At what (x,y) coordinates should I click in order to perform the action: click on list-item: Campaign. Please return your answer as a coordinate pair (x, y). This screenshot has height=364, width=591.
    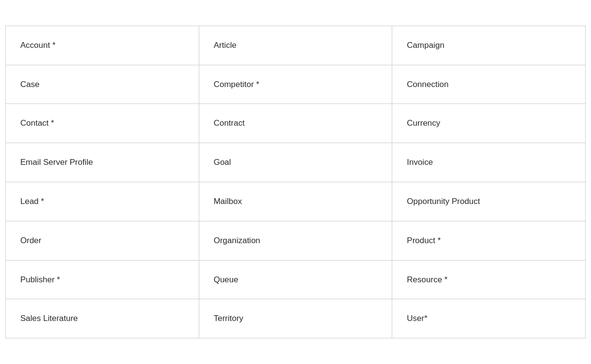
    Looking at the image, I should click on (489, 45).